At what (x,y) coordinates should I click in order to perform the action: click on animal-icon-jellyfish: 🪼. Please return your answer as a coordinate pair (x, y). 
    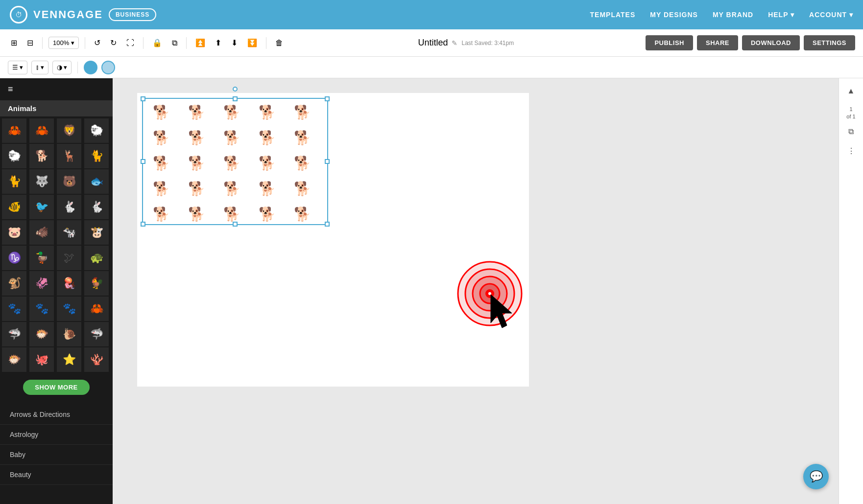
    Looking at the image, I should click on (69, 283).